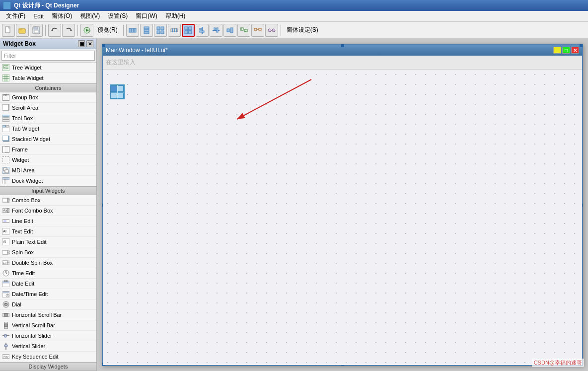 The height and width of the screenshot is (371, 588). I want to click on list-item-key-sequence-edit: Key Key Sequence Edit, so click(48, 357).